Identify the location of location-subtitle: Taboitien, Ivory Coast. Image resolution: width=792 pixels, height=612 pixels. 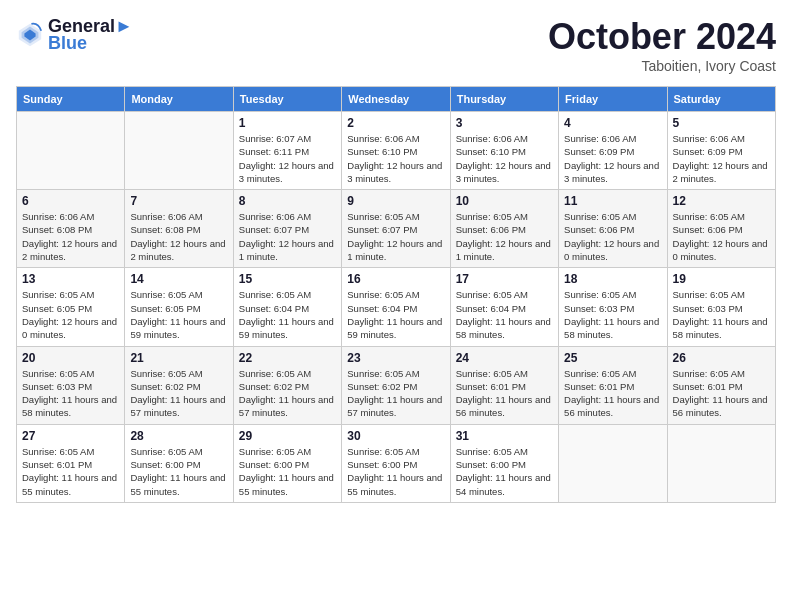
(662, 66).